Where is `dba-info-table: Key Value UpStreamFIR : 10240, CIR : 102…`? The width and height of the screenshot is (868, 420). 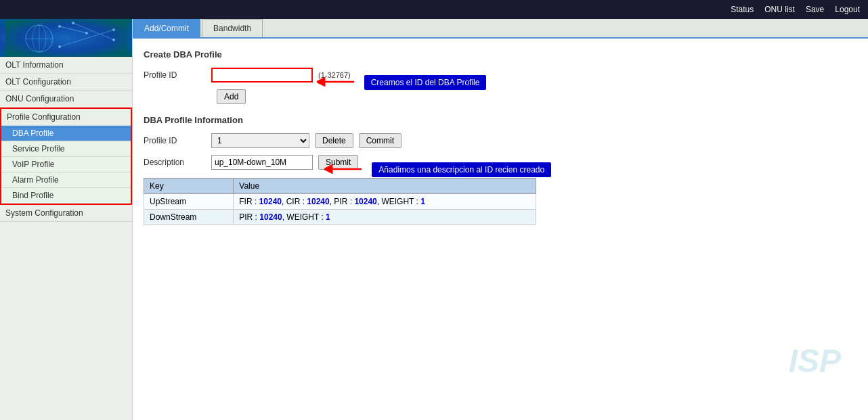 dba-info-table: Key Value UpStreamFIR : 10240, CIR : 102… is located at coordinates (340, 202).